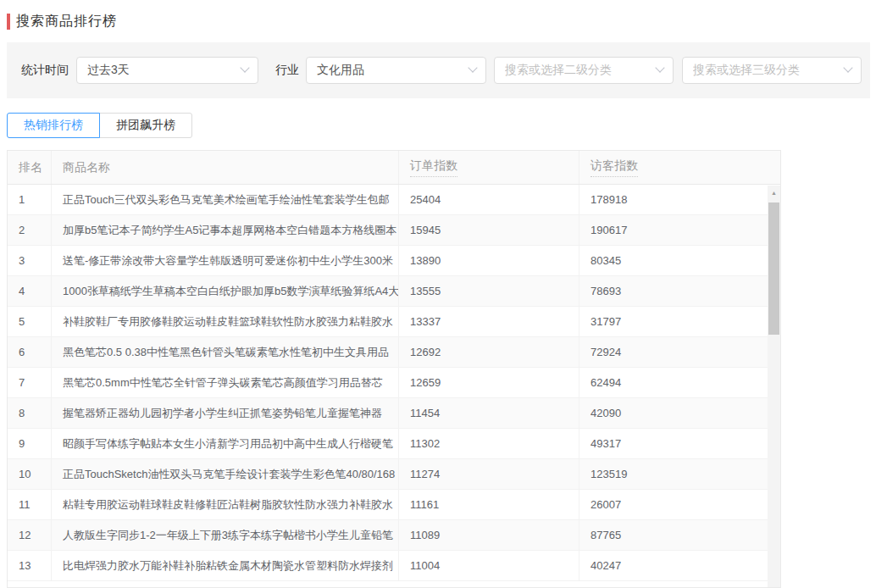 The image size is (876, 588). I want to click on subcategory-select: 搜索或选择二级分类, so click(584, 70).